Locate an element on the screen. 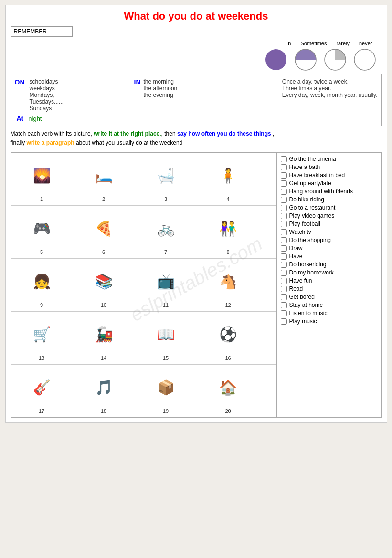 This screenshot has width=392, height=558. checklist-item-18: Stay at home is located at coordinates (329, 305).